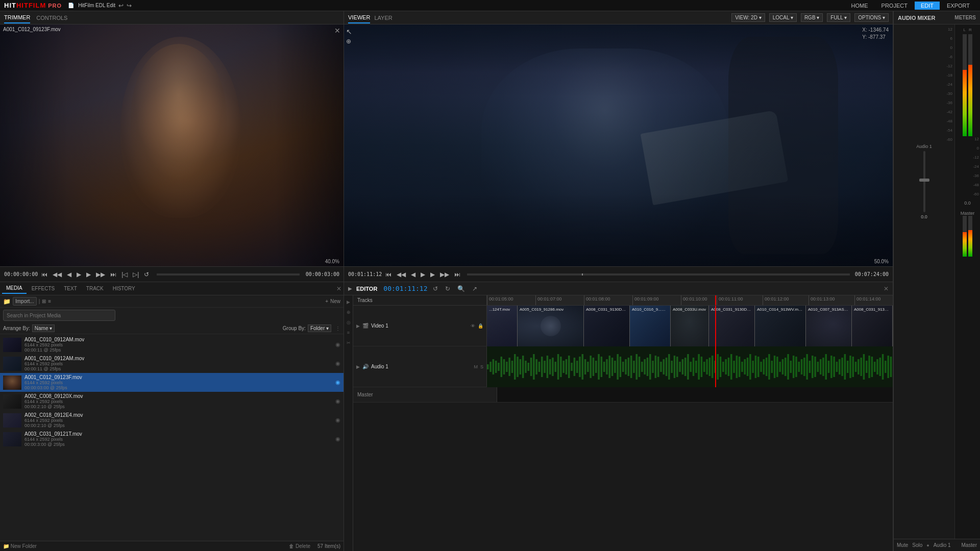  I want to click on video-clip: ...124T.mov, so click(502, 326).